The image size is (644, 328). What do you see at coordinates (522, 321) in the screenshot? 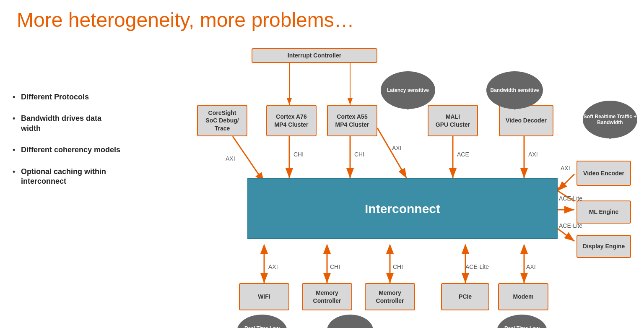
I see `real-time-modem-bubble: Real Time Low Bandwidth` at bounding box center [522, 321].